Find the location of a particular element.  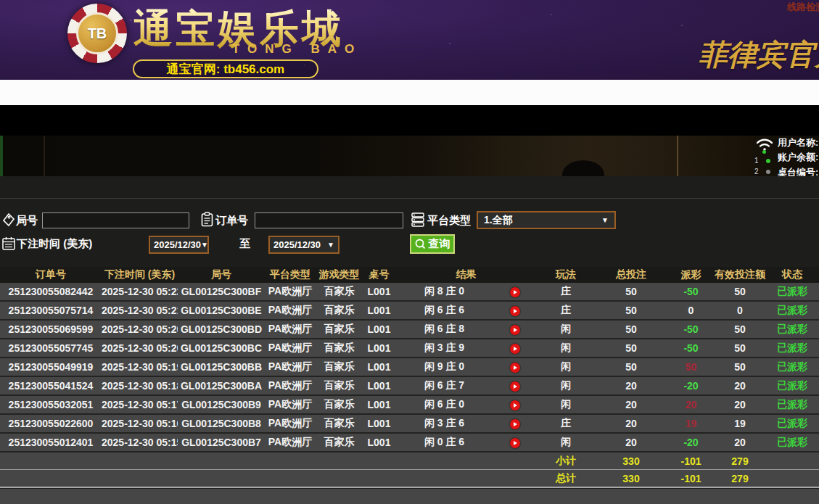

cell-valid-bet: 50 is located at coordinates (740, 329).